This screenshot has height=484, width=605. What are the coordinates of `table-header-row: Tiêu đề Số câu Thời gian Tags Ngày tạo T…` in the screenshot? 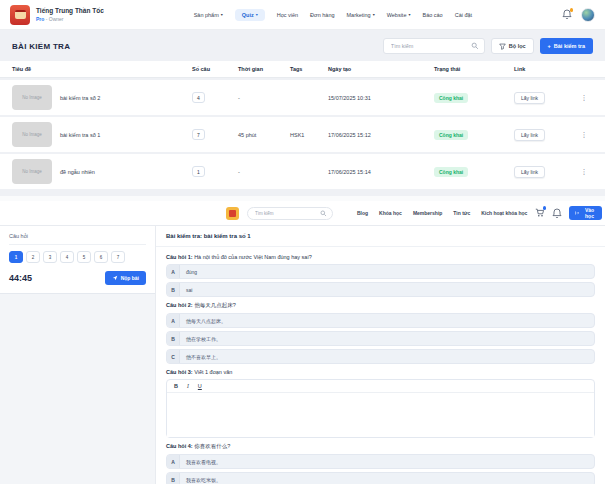 It's located at (302, 70).